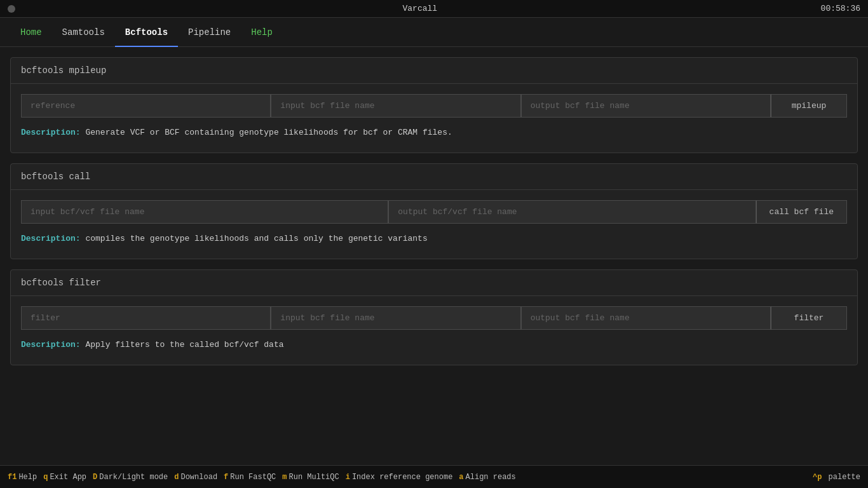 Image resolution: width=868 pixels, height=488 pixels. What do you see at coordinates (434, 105) in the screenshot?
I see `mpileup-input-row: mpileup` at bounding box center [434, 105].